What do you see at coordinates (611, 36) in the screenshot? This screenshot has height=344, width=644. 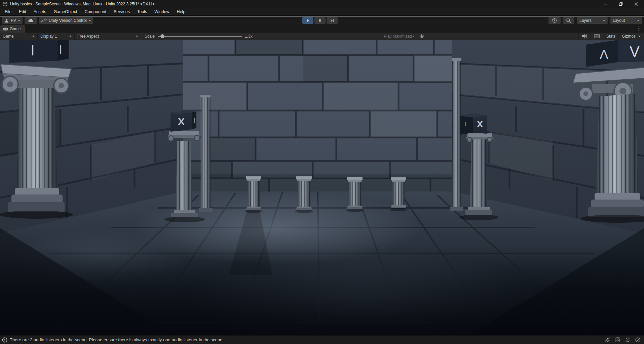 I see `game-toolbar-right: Stats Gizmos` at bounding box center [611, 36].